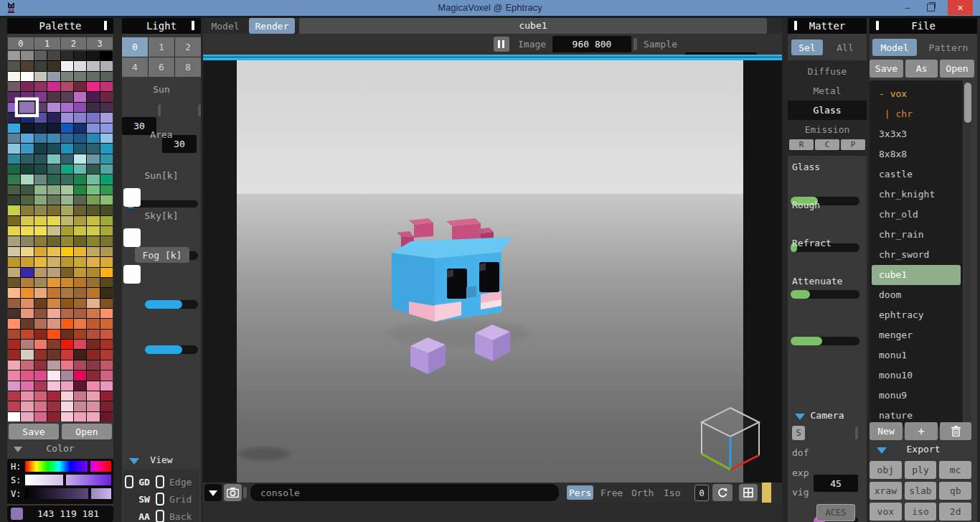  Describe the element at coordinates (702, 493) in the screenshot. I see `view-index-button: 0` at that location.